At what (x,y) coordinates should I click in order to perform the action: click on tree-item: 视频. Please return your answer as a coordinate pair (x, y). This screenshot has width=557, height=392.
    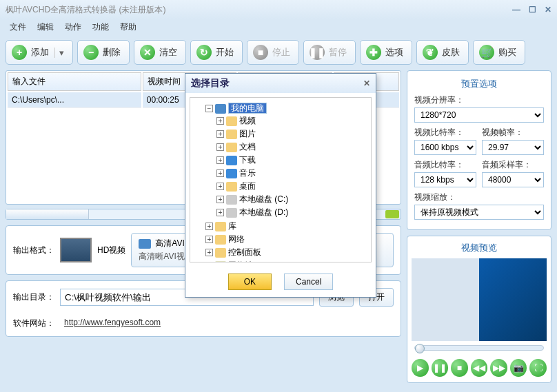
    Looking at the image, I should click on (247, 121).